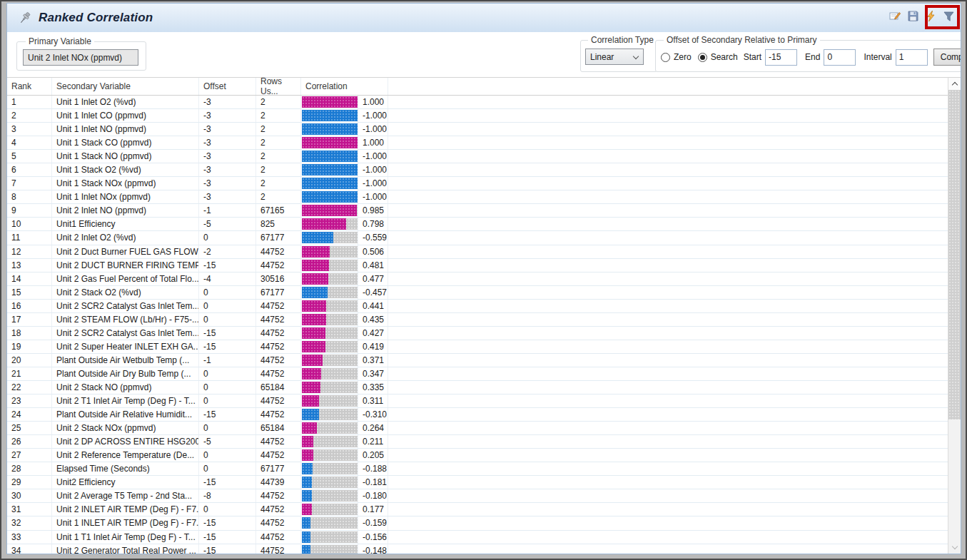 This screenshot has width=967, height=560. What do you see at coordinates (373, 265) in the screenshot?
I see `cell-correlation-value: 0.481` at bounding box center [373, 265].